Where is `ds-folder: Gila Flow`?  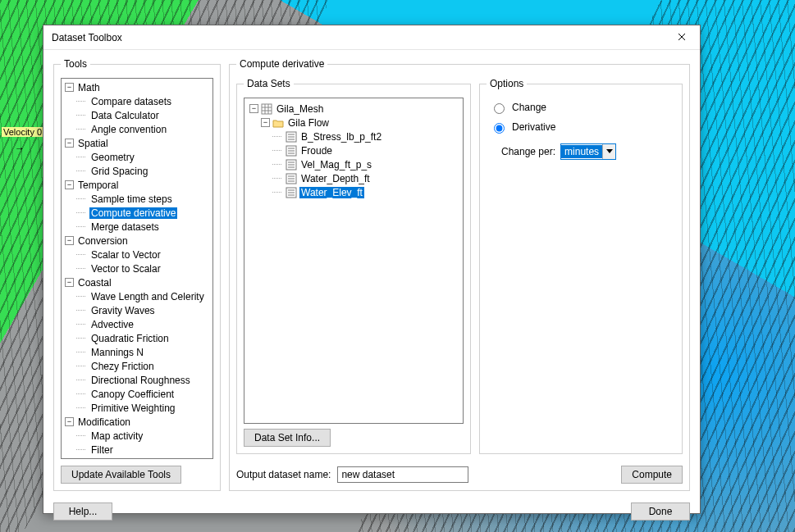 ds-folder: Gila Flow is located at coordinates (308, 123).